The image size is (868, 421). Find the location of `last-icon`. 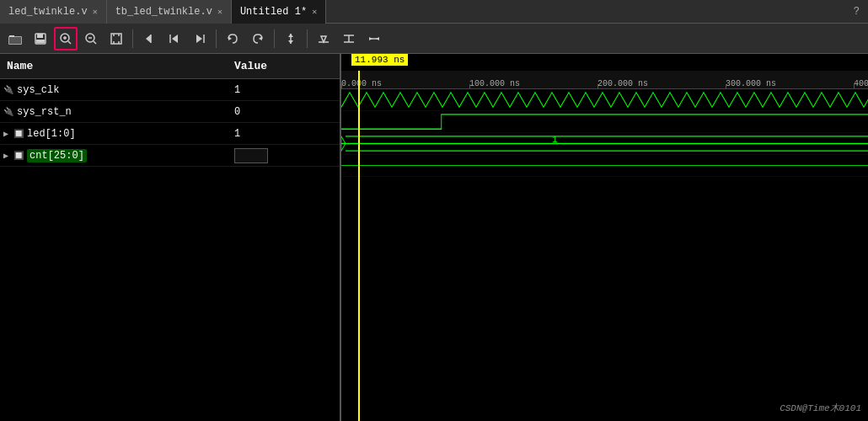

last-icon is located at coordinates (200, 39).